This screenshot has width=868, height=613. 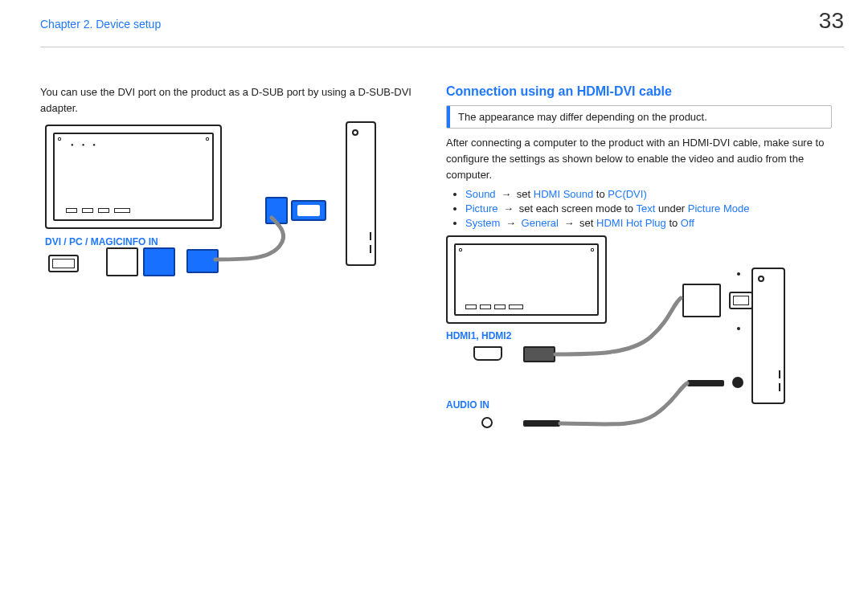 What do you see at coordinates (831, 21) in the screenshot?
I see `page-number: 33` at bounding box center [831, 21].